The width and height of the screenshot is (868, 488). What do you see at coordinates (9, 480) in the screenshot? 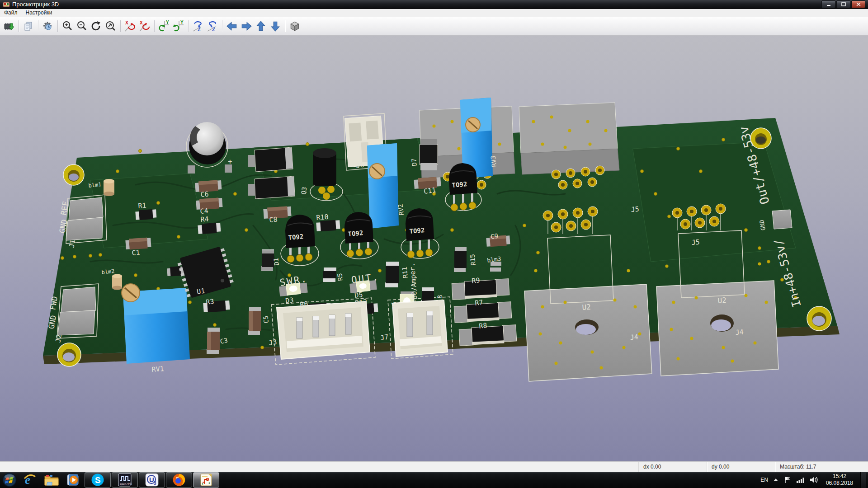
I see `windows-start-icon` at bounding box center [9, 480].